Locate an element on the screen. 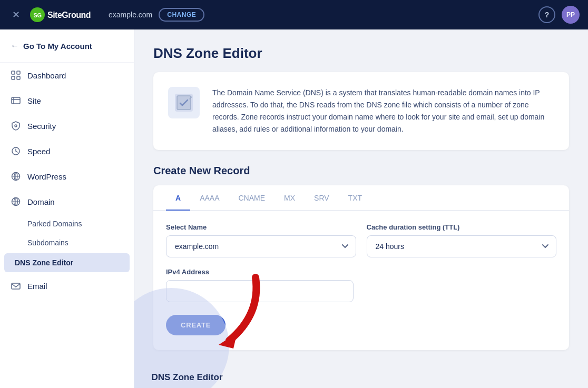 This screenshot has width=588, height=388. info-card: The Domain Name Service (DNS) is a syste… is located at coordinates (361, 111).